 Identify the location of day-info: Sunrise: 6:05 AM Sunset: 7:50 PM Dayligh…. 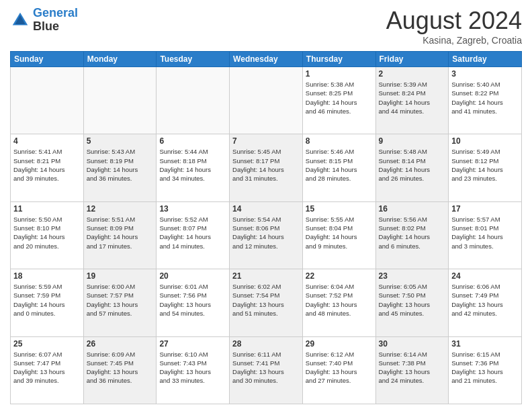
(412, 300).